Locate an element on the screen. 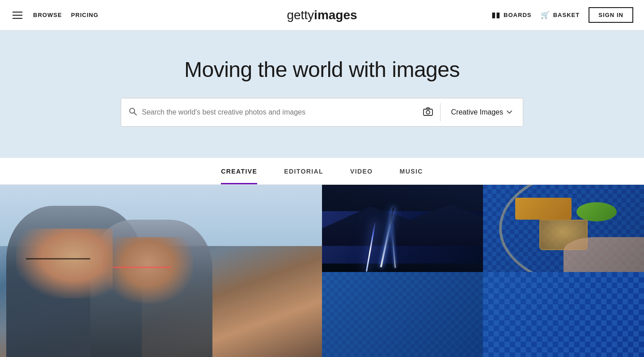  browse-link: BROWSE is located at coordinates (47, 15).